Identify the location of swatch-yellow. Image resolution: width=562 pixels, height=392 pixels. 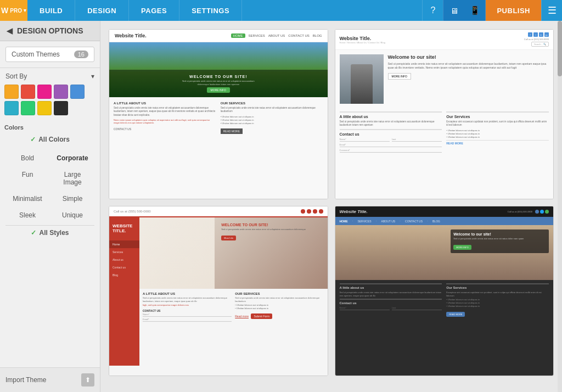
(44, 108).